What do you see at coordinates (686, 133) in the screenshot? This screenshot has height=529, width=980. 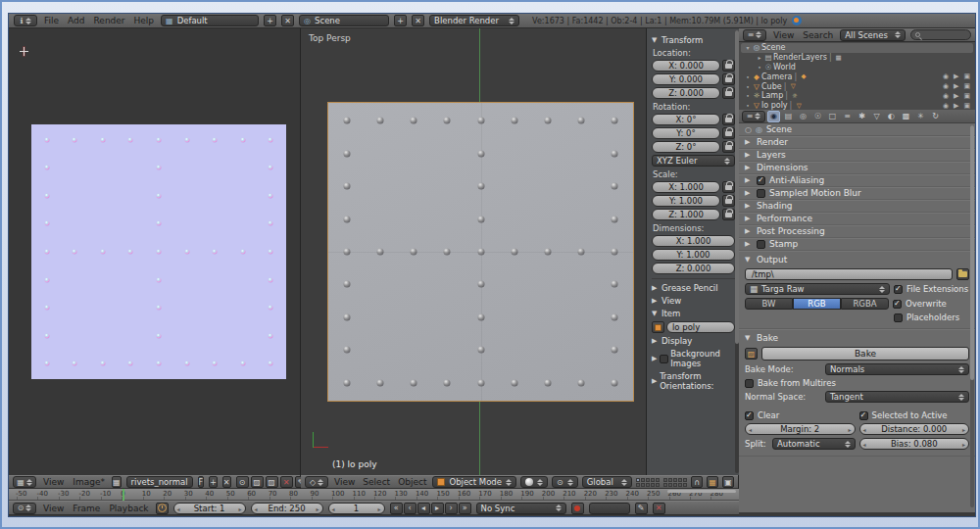 I see `rotation-y-field: Y: 0°` at bounding box center [686, 133].